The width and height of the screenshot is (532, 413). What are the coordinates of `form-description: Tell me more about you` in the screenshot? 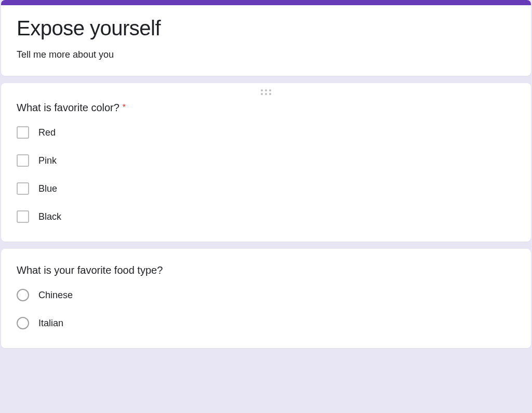 It's located at (266, 55).